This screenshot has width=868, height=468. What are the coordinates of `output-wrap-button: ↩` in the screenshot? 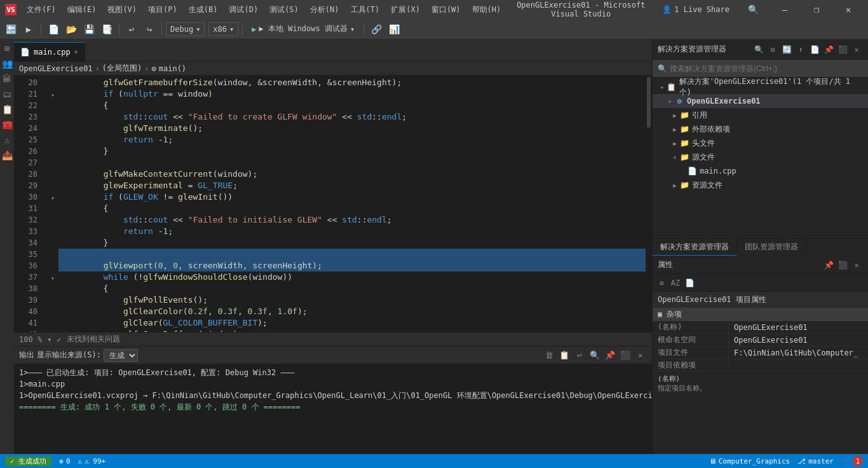 It's located at (580, 355).